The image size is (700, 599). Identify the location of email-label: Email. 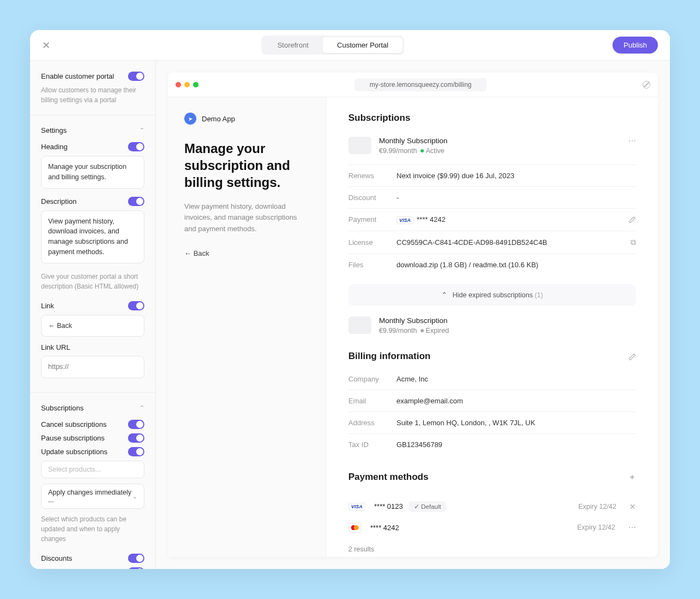
(372, 401).